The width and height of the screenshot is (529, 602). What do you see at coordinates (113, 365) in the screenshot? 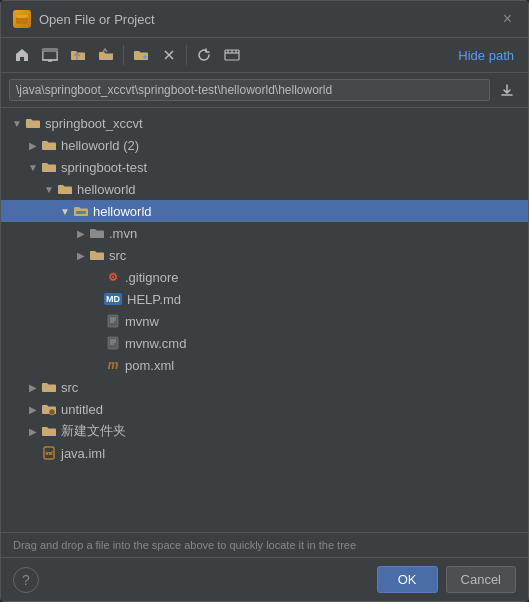
I see `xml-file-icon: m` at bounding box center [113, 365].